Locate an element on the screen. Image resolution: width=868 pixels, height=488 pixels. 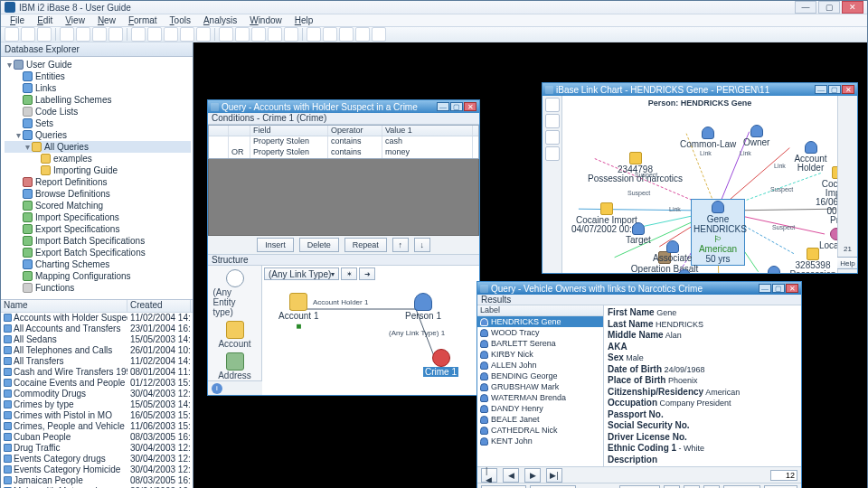
query-list-row: Crimes with Pistol in MO16/05/2003 15:30… is located at coordinates (97, 416).